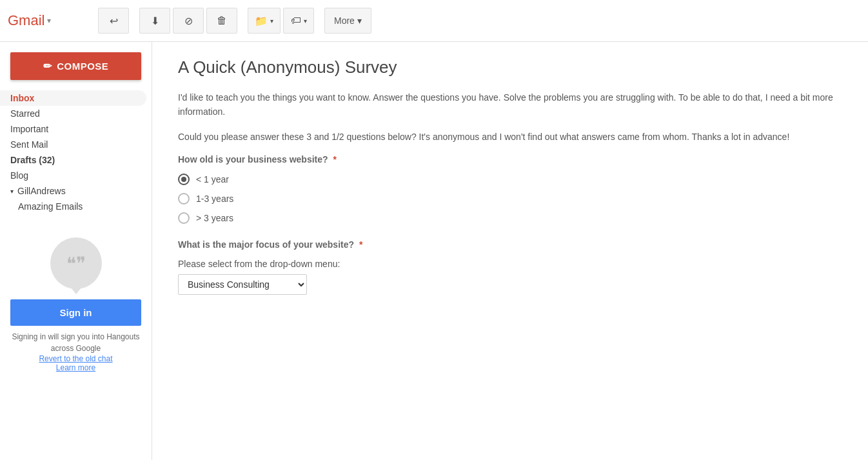  Describe the element at coordinates (76, 343) in the screenshot. I see `sign-in-text: Signing in will sign you into Hangouts a…` at that location.